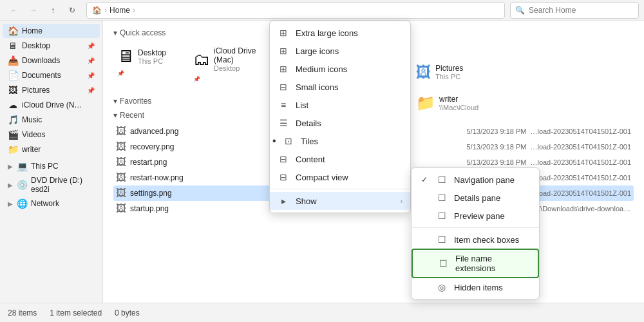 This screenshot has width=644, height=322. I want to click on refresh-button: ↻, so click(72, 10).